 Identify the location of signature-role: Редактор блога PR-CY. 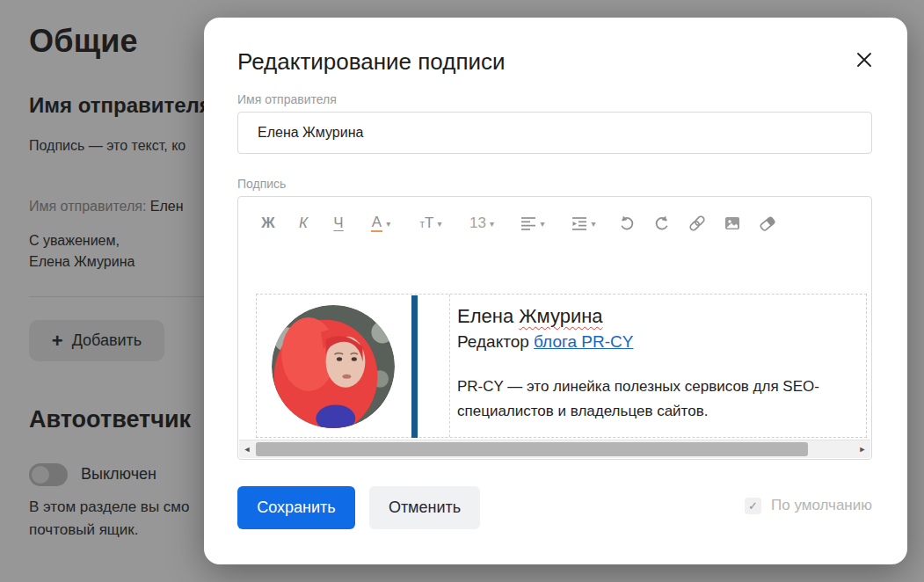
(656, 342).